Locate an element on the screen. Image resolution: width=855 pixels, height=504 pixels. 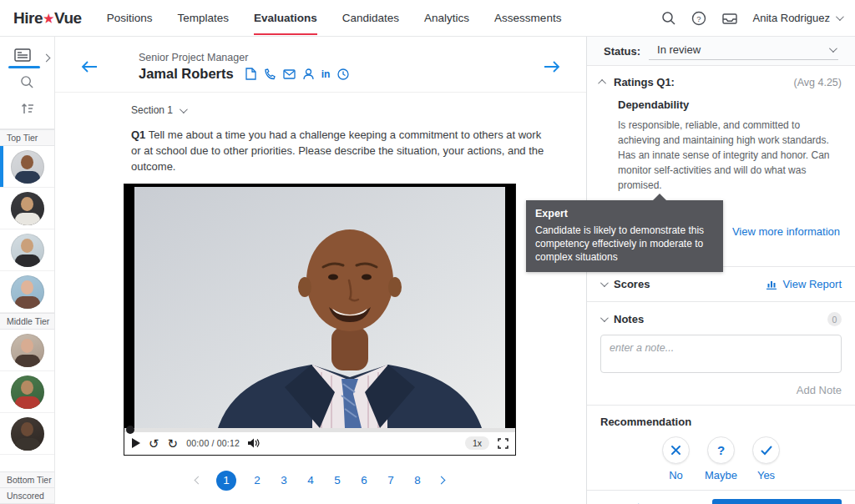
tier-label-bottom: Bottom Tier is located at coordinates (27, 480).